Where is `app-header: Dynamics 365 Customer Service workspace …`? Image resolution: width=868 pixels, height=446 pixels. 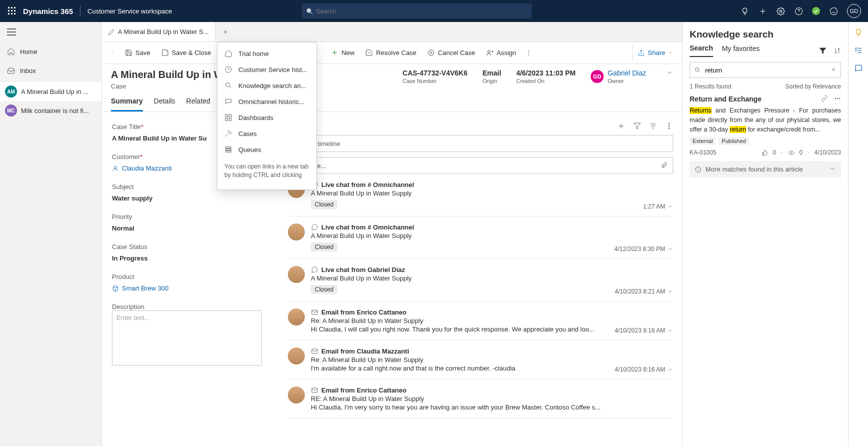 app-header: Dynamics 365 Customer Service workspace … is located at coordinates (434, 11).